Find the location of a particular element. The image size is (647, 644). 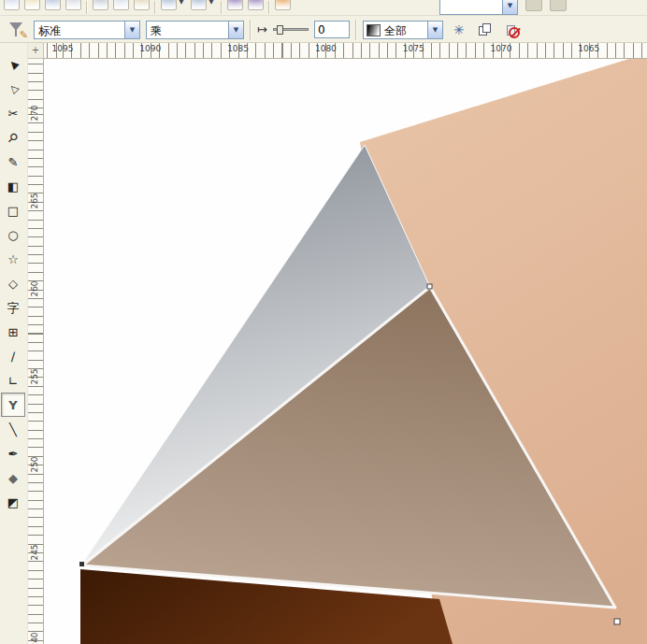

ruler-label: 1085 is located at coordinates (237, 49).